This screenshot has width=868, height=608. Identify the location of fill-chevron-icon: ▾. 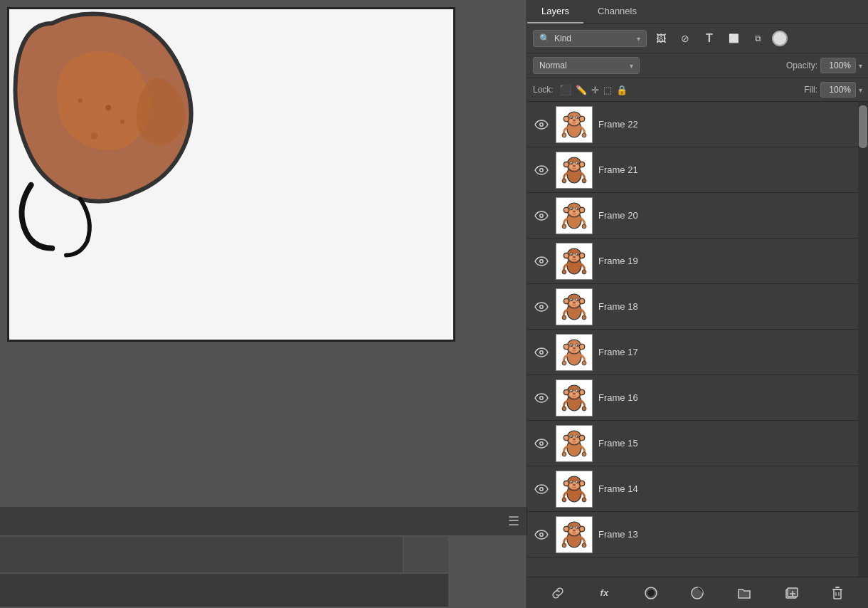
(861, 90).